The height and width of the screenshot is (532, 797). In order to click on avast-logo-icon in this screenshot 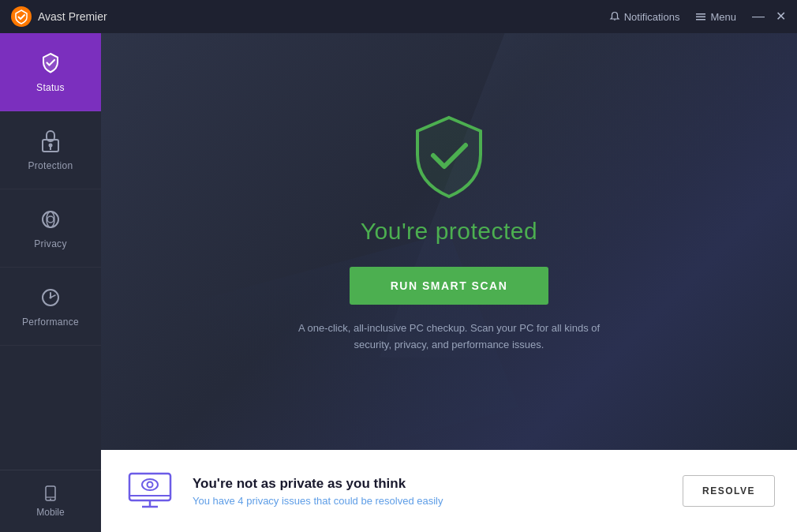, I will do `click(21, 17)`.